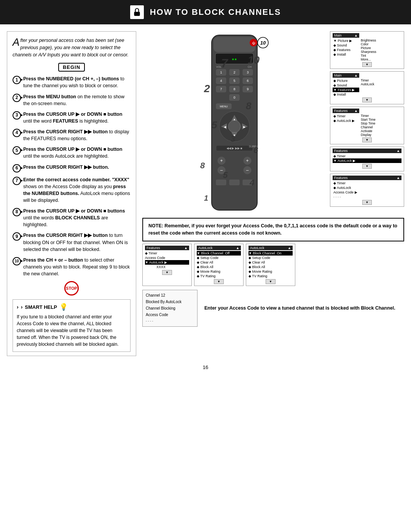 This screenshot has height=532, width=411. Describe the element at coordinates (219, 272) in the screenshot. I see `bs2-movierating: ◆ Movie Rating` at that location.